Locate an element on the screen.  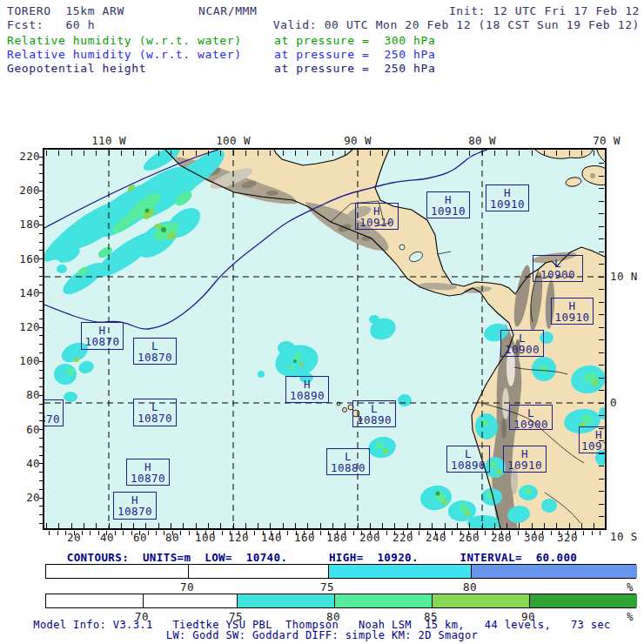
axis-label-grid-x: 320 is located at coordinates (567, 538).